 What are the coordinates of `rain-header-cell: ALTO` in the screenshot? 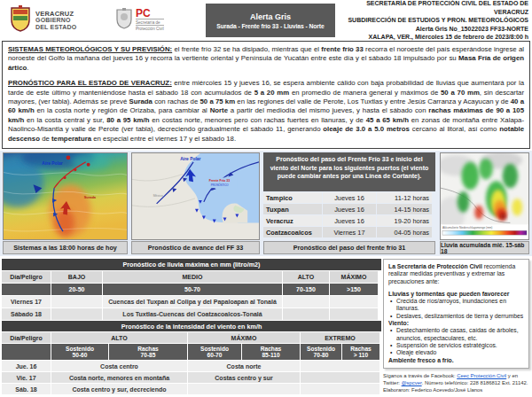 It's located at (306, 276).